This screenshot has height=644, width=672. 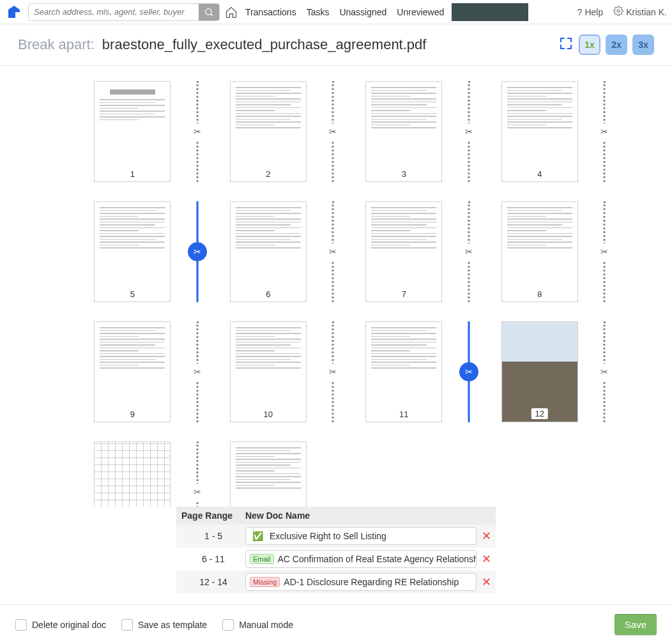 What do you see at coordinates (594, 12) in the screenshot?
I see `help-label: Help` at bounding box center [594, 12].